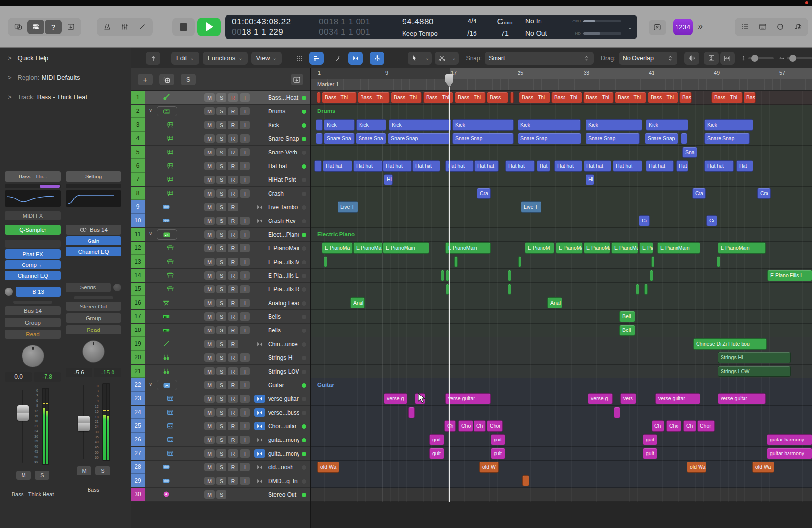  I want to click on track-row: 13MSRIE Pia...ills M, so click(221, 262).